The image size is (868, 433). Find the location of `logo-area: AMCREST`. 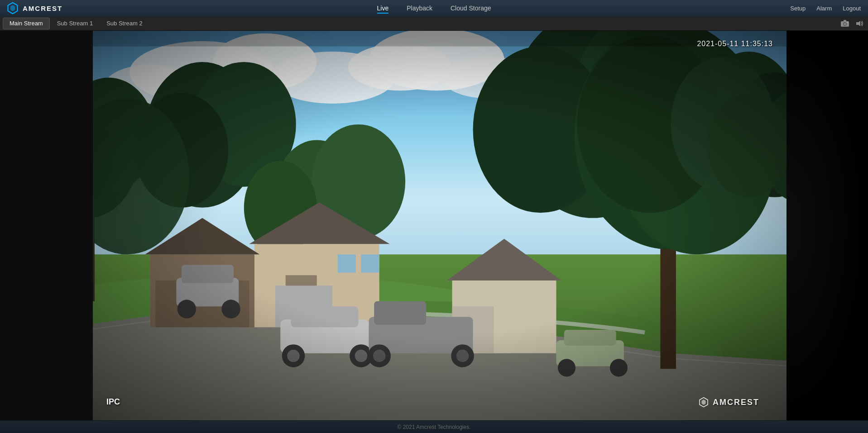

logo-area: AMCREST is located at coordinates (50, 8).